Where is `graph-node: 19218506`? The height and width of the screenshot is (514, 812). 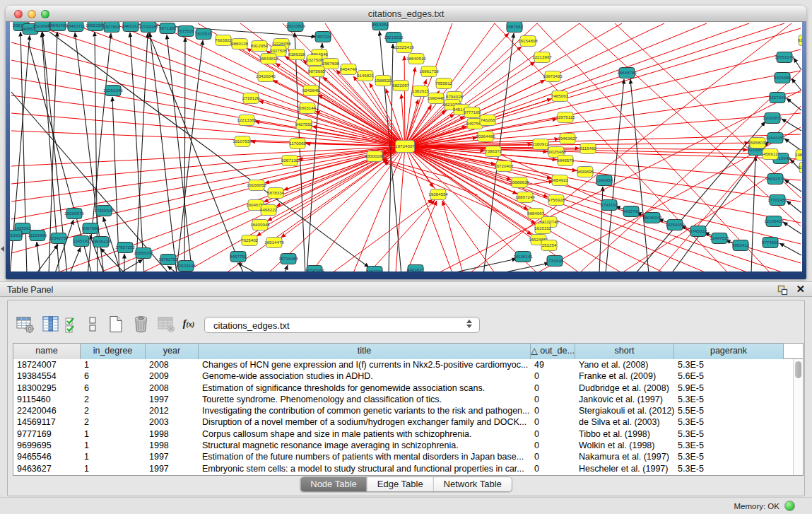 graph-node: 19218506 is located at coordinates (394, 38).